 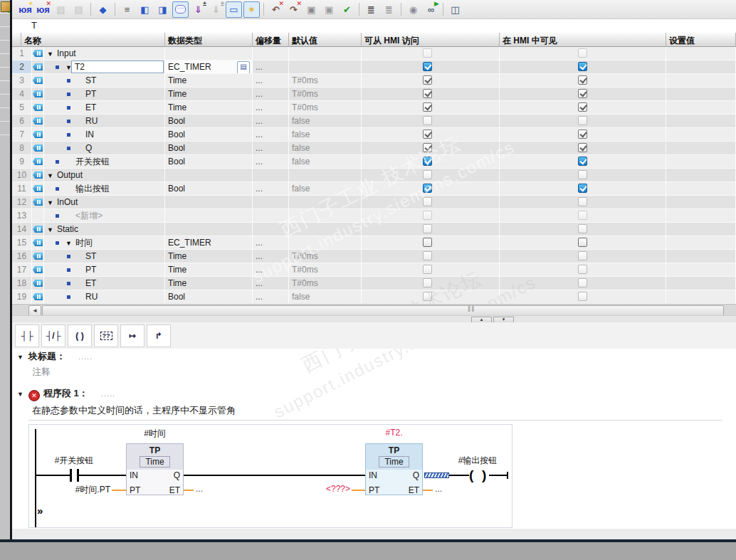 What do you see at coordinates (117, 67) in the screenshot?
I see `name-edit-box: T2` at bounding box center [117, 67].